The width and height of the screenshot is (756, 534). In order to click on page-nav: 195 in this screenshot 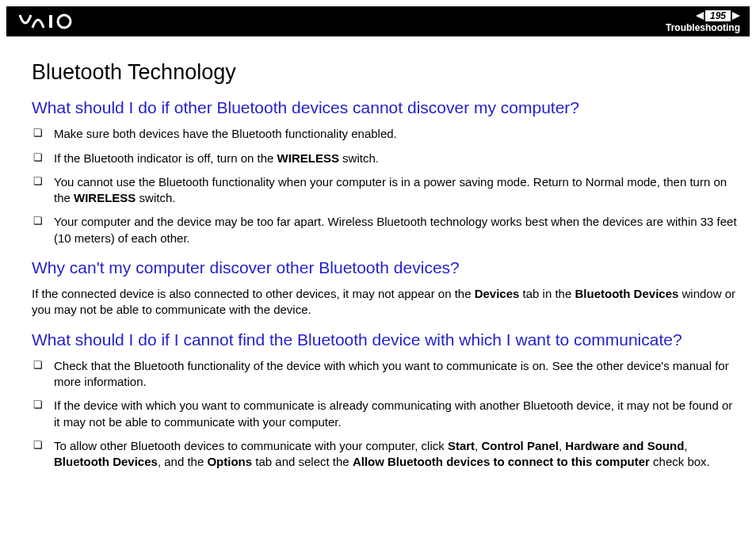, I will do `click(718, 16)`.